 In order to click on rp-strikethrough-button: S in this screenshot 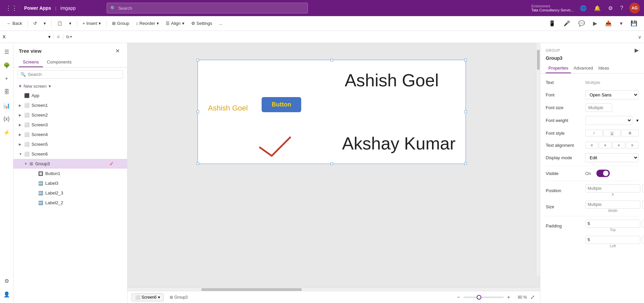, I will do `click(630, 133)`.